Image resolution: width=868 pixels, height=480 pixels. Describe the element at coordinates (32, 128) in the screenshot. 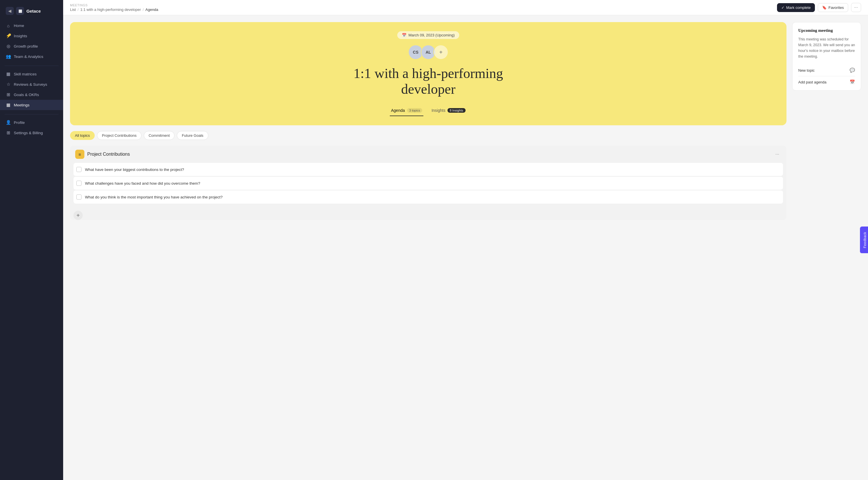

I see `sidebar-bottom-nav: 👤 Profile ⊞ Settings & Billing` at that location.